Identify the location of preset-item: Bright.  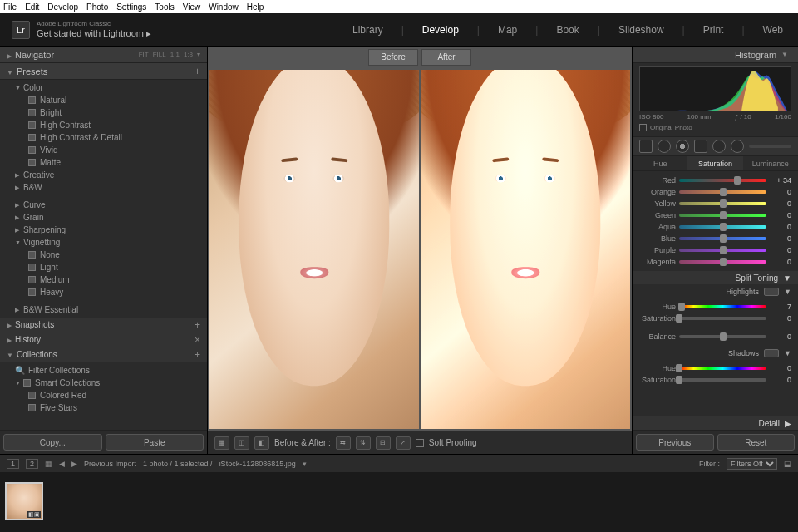
(103, 113).